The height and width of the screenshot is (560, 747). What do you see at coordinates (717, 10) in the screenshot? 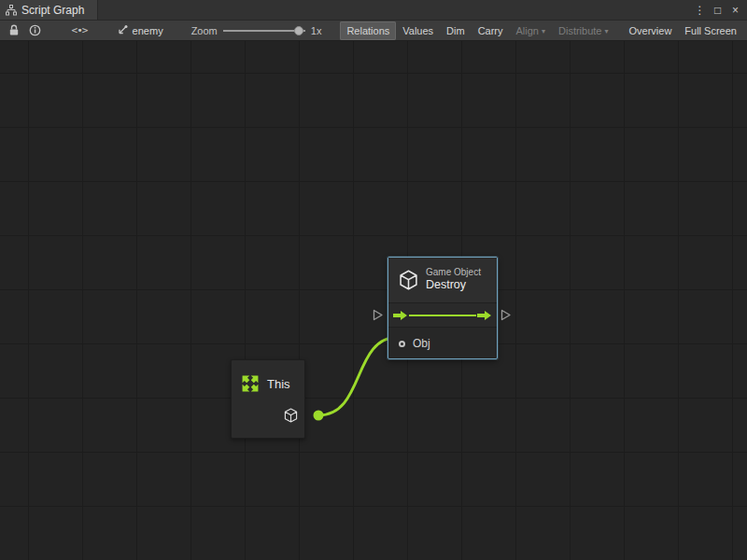
I see `maximize-icon: □` at bounding box center [717, 10].